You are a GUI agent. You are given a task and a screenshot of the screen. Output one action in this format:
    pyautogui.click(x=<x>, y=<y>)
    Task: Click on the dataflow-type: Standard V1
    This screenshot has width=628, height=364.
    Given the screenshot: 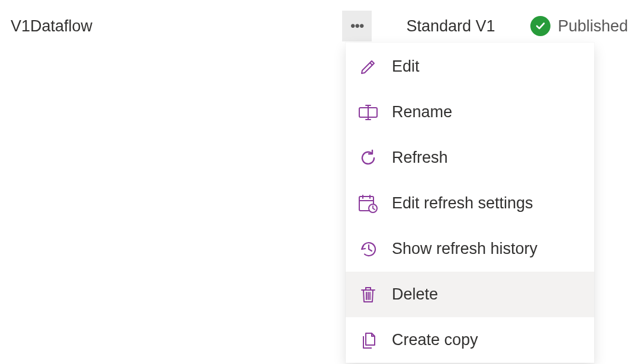 What is the action you would take?
    pyautogui.click(x=465, y=26)
    